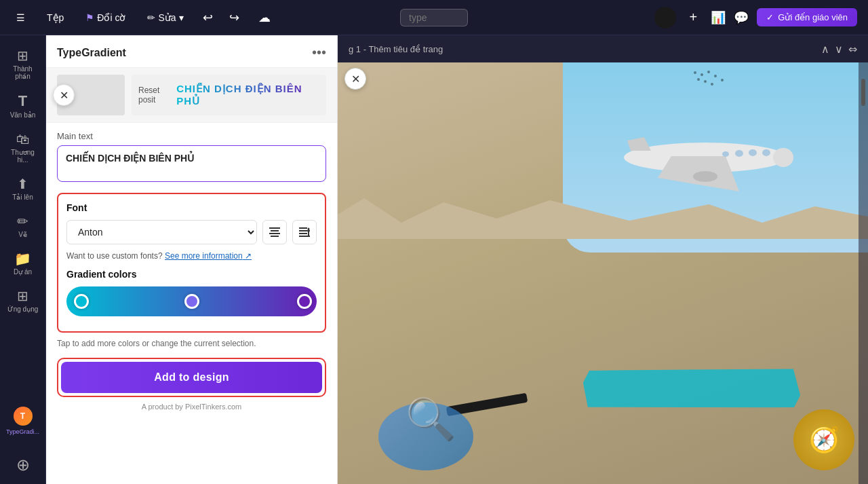 This screenshot has width=868, height=484. I want to click on add-collaborator-button: +, so click(694, 18).